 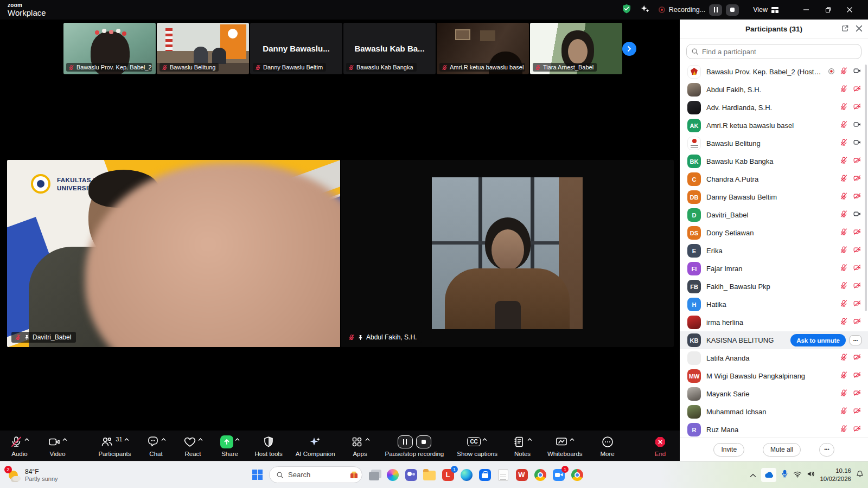 What do you see at coordinates (806, 10) in the screenshot?
I see `minimize-button` at bounding box center [806, 10].